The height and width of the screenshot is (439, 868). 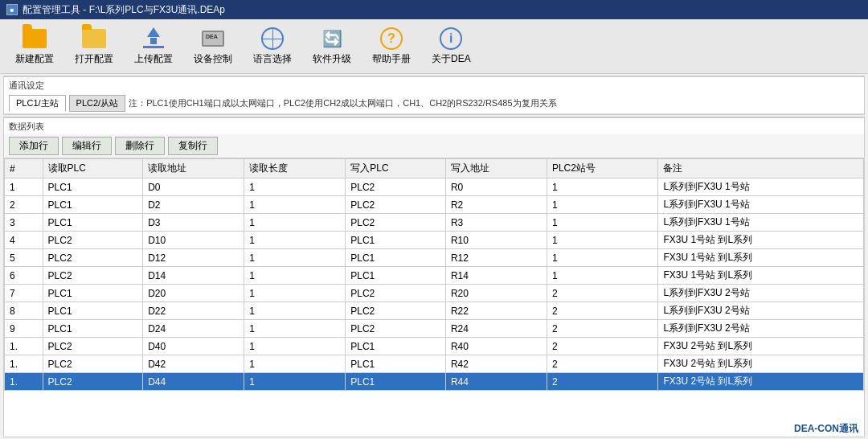 I want to click on cell-read-addr: D24, so click(x=194, y=329).